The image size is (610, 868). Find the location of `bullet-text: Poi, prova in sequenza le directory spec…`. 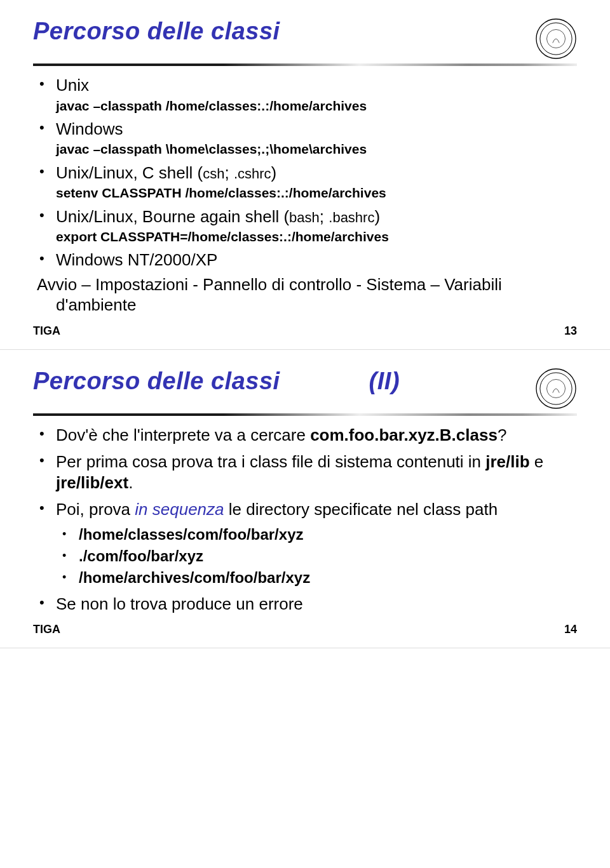

bullet-text: Poi, prova in sequenza le directory spec… is located at coordinates (277, 509).